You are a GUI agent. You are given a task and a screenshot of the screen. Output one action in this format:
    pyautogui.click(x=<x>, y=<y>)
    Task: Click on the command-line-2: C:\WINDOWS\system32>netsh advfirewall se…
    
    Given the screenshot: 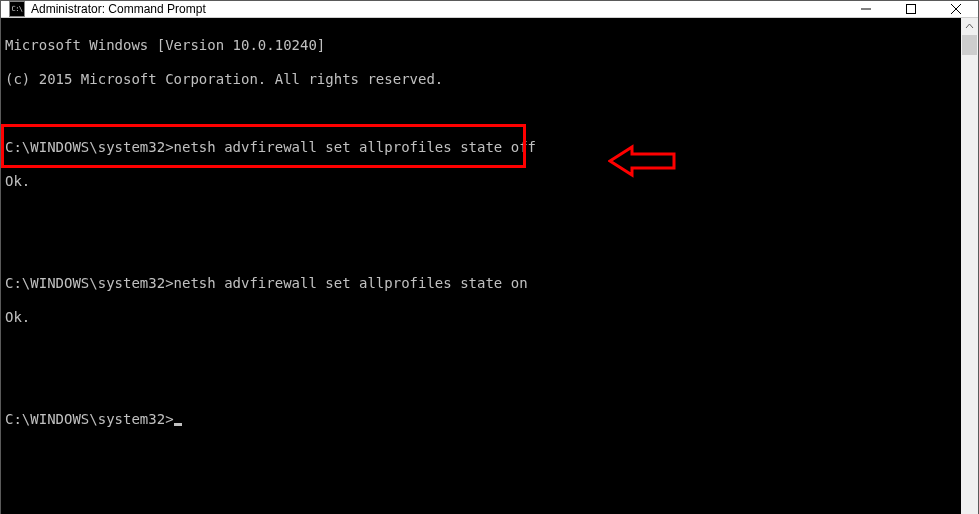 What is the action you would take?
    pyautogui.click(x=483, y=284)
    